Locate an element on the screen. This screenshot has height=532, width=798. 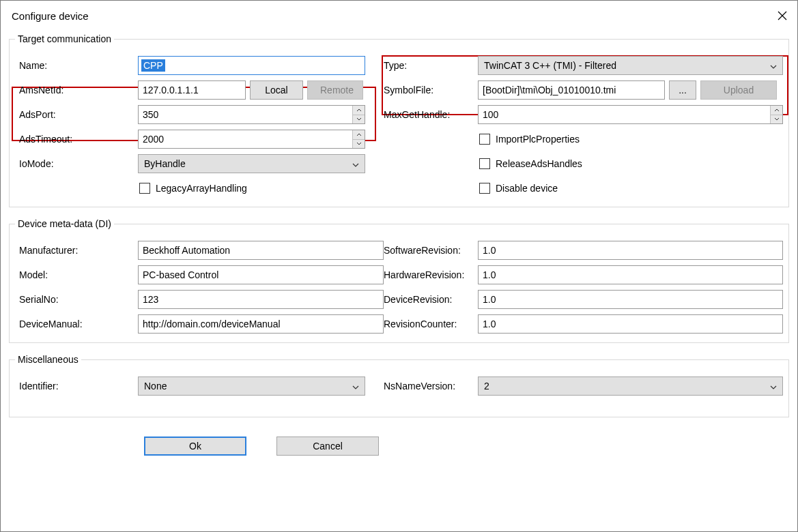
identifier-label: Identifier: is located at coordinates (76, 386).